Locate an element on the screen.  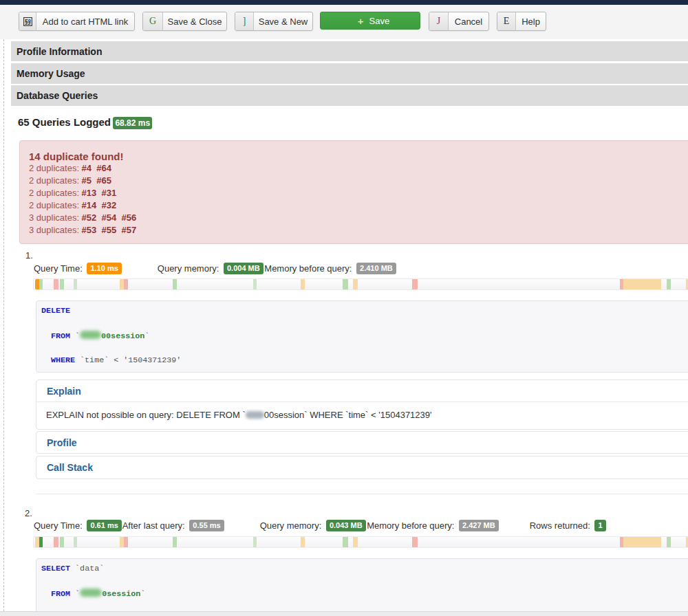
svg-text: 22 is located at coordinates (28, 23).